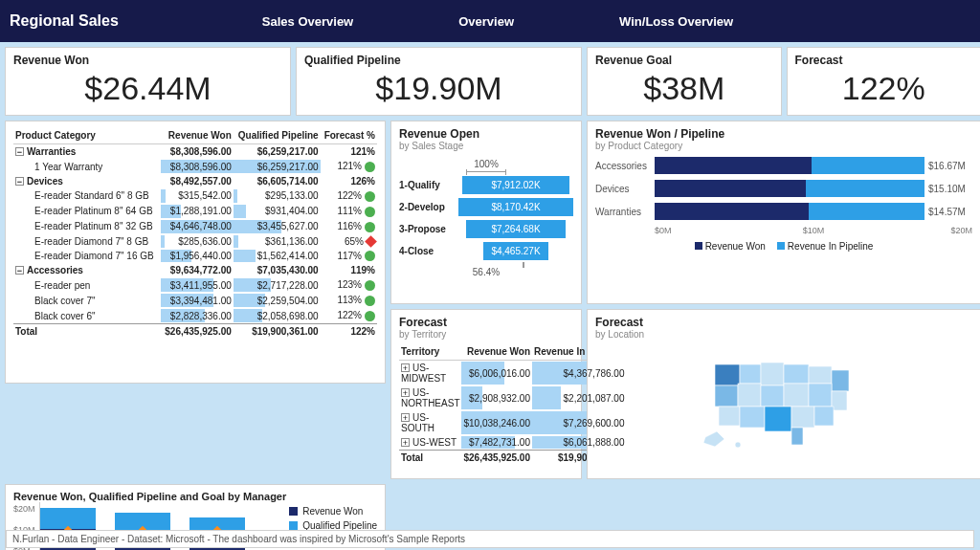 Image resolution: width=980 pixels, height=550 pixels. Describe the element at coordinates (438, 88) in the screenshot. I see `kpi-value: $19.90M` at that location.